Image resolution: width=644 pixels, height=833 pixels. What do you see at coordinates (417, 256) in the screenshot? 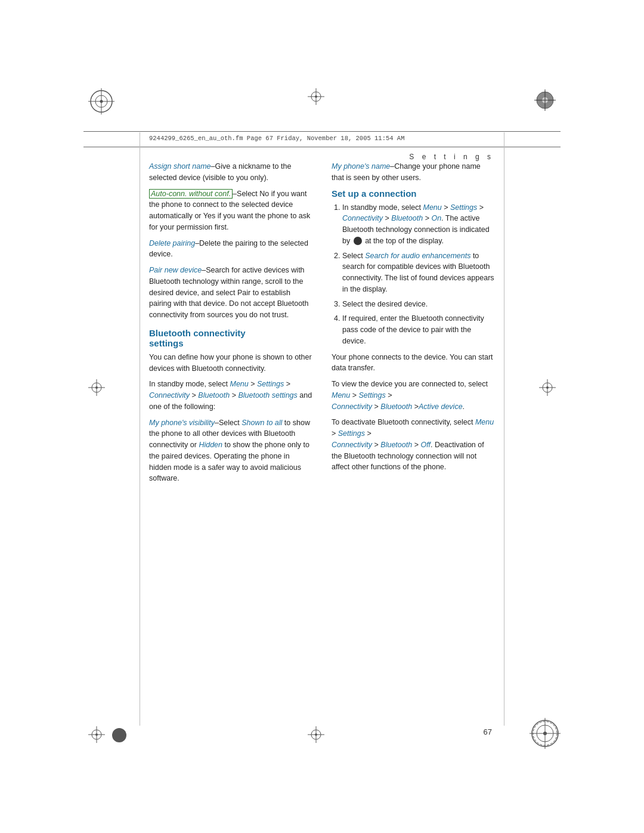
I see `step2-search-label: Search for audio enhancements` at bounding box center [417, 256].